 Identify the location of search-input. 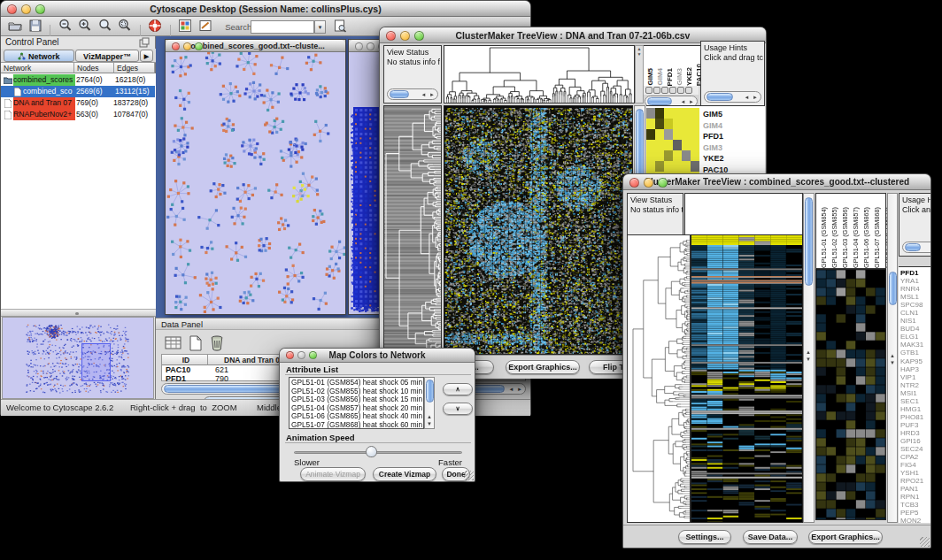
(282, 27).